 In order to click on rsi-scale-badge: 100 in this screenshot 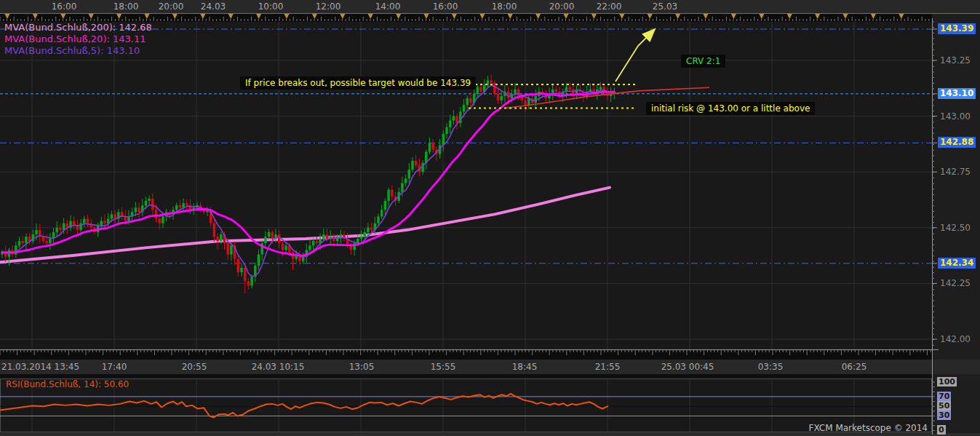, I will do `click(947, 381)`.